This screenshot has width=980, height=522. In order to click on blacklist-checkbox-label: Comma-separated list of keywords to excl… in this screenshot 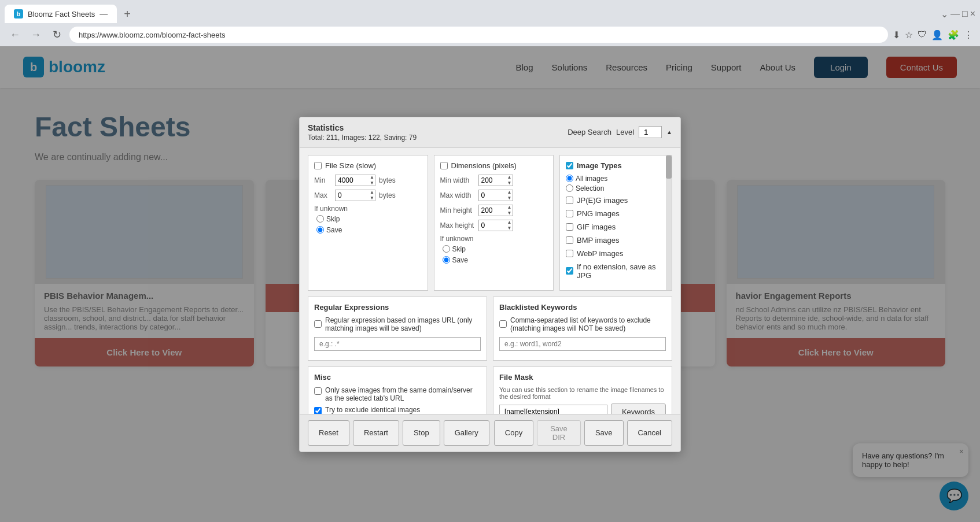, I will do `click(583, 324)`.